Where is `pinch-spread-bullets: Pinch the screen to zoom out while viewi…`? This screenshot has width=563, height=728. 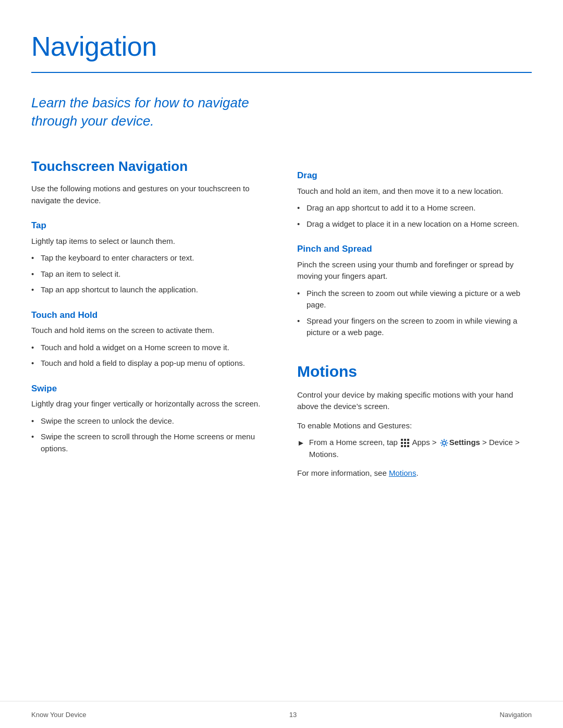
pinch-spread-bullets: Pinch the screen to zoom out while viewi… is located at coordinates (414, 313).